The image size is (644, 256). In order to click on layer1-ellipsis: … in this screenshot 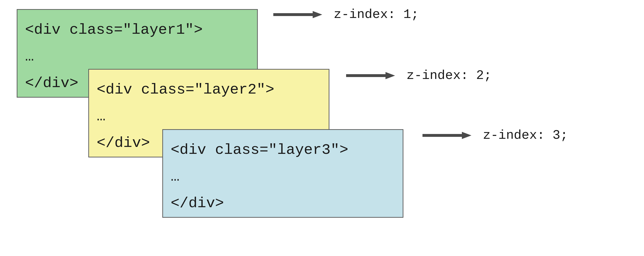, I will do `click(137, 57)`.